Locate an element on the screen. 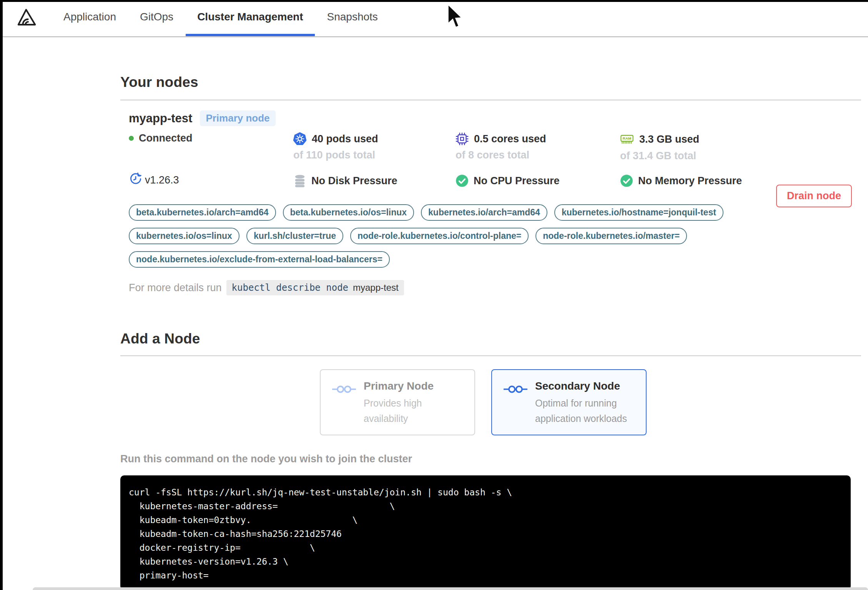  primary-node-option-title: Primary Node is located at coordinates (415, 386).